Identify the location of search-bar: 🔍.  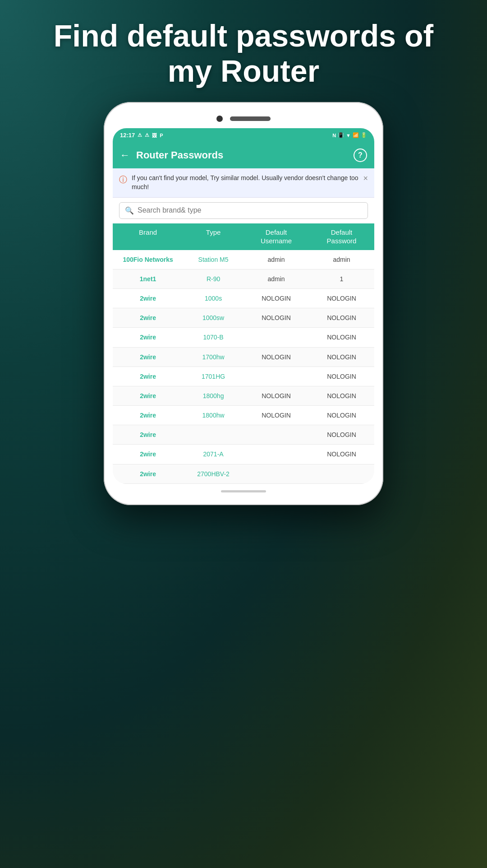
(244, 210).